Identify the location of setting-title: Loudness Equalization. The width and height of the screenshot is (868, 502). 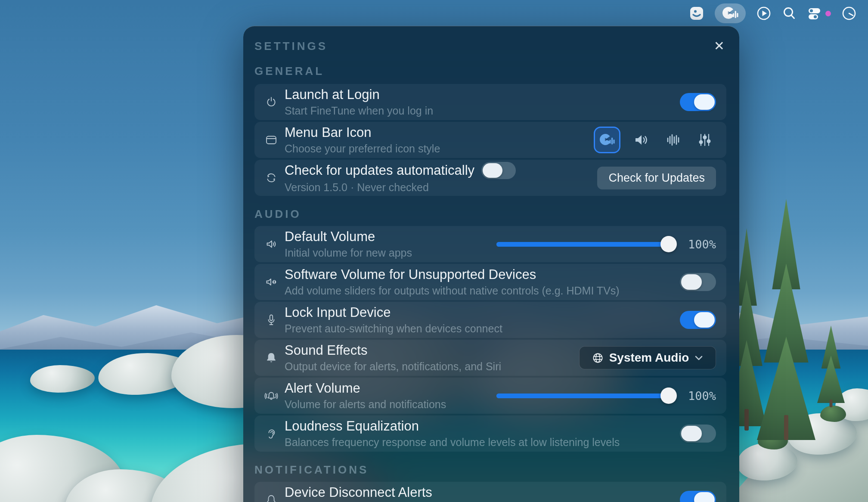
(480, 426).